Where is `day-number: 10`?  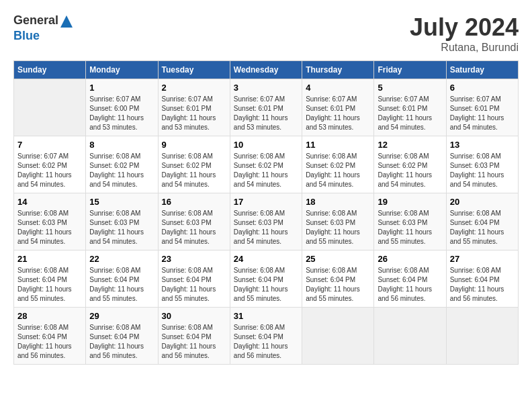
day-number: 10 is located at coordinates (266, 145).